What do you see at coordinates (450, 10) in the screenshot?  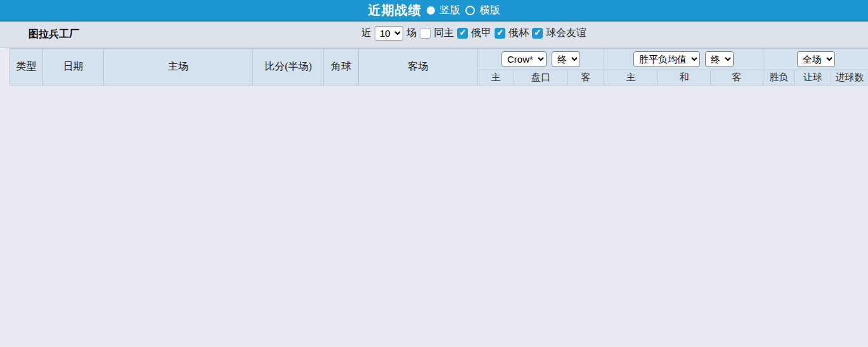 I see `layout-radio-vertical-label: 竖版` at bounding box center [450, 10].